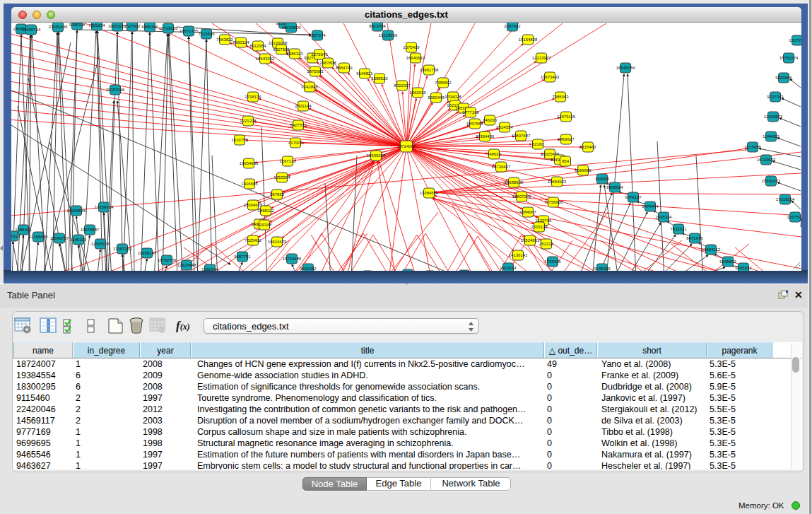 This screenshot has width=812, height=514. I want to click on svg-text: 1615132, so click(539, 227).